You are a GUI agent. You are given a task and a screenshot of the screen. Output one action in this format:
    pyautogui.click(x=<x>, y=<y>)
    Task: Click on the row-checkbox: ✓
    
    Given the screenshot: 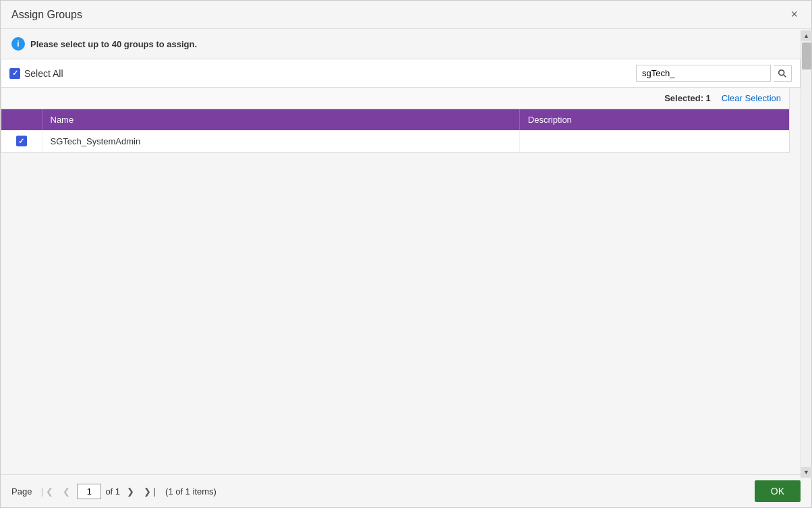 What is the action you would take?
    pyautogui.click(x=22, y=141)
    